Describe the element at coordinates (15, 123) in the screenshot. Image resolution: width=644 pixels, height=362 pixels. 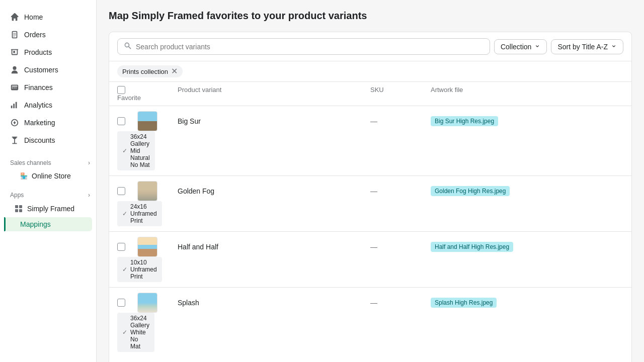
I see `marketing-icon` at that location.